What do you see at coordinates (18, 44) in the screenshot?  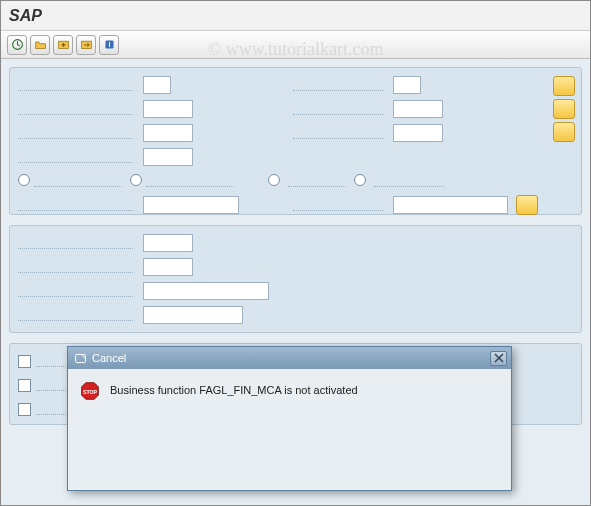 I see `clock-execute-icon` at bounding box center [18, 44].